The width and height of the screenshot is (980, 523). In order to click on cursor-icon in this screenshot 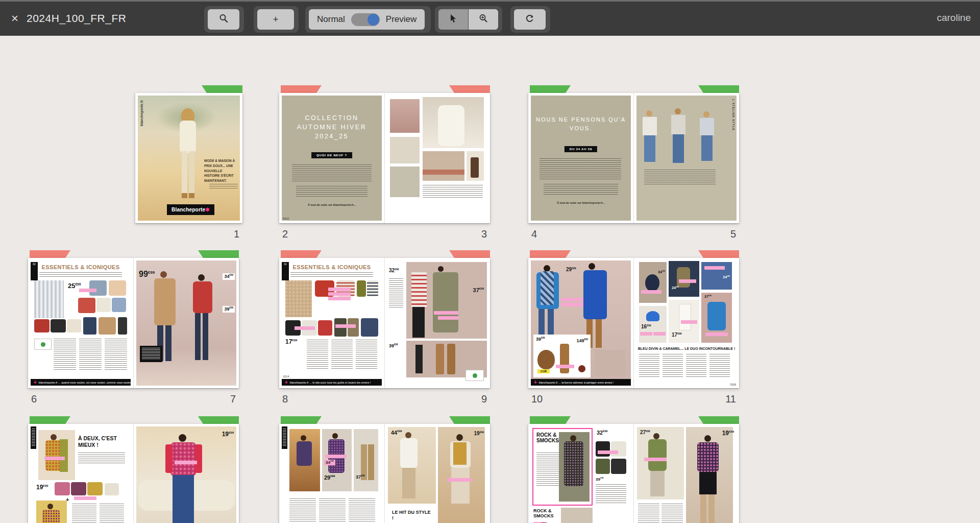, I will do `click(453, 19)`.